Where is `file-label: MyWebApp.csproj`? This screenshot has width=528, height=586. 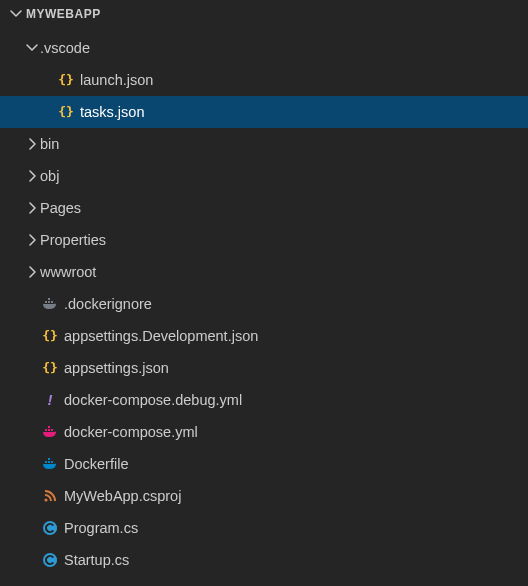 file-label: MyWebApp.csproj is located at coordinates (122, 496).